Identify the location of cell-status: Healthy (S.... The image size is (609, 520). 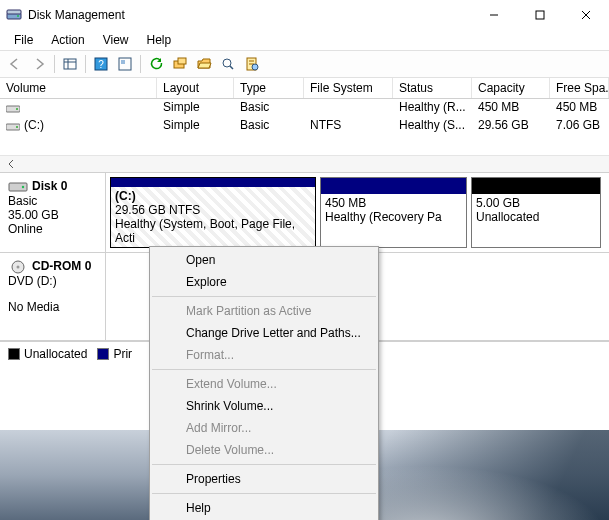
(432, 126).